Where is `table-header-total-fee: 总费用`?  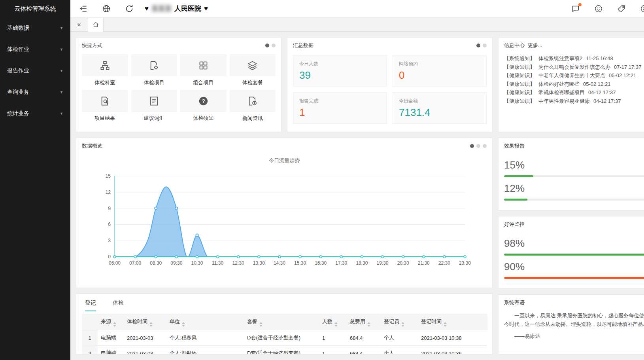
table-header-total-fee: 总费用 is located at coordinates (364, 323).